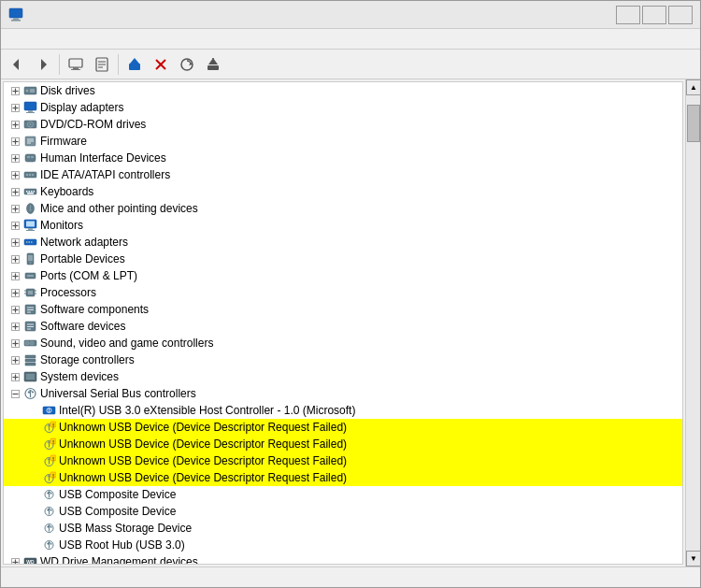  Describe the element at coordinates (102, 65) in the screenshot. I see `properties-button` at that location.